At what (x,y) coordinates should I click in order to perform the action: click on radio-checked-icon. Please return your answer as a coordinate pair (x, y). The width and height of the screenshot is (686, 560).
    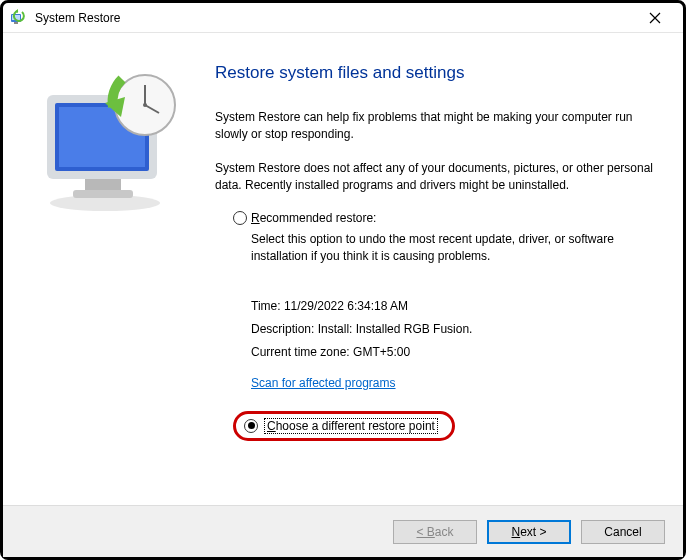
    Looking at the image, I should click on (251, 426).